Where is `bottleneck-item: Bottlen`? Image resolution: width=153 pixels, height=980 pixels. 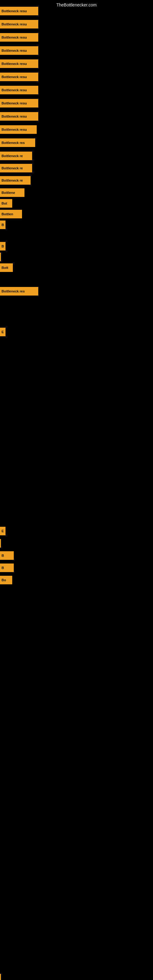
bottleneck-item: Bottlen is located at coordinates (11, 214).